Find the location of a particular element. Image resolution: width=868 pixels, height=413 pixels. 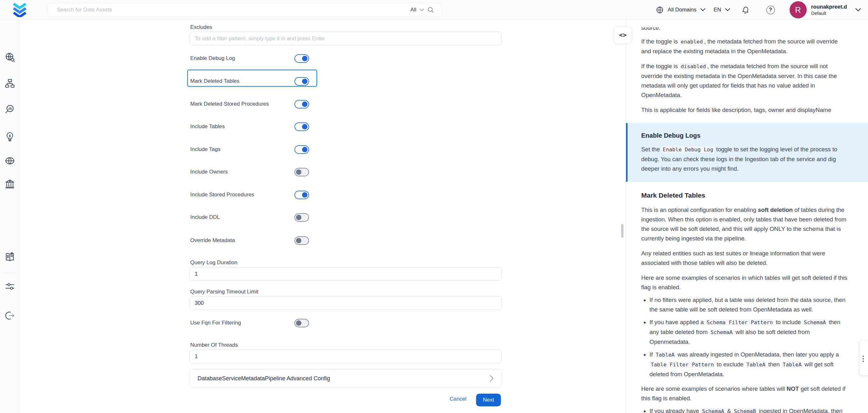

chevron-right-icon is located at coordinates (492, 378).